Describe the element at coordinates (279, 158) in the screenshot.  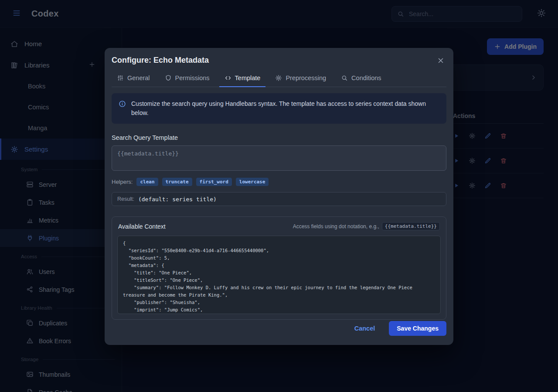
I see `search-query-template-input` at that location.